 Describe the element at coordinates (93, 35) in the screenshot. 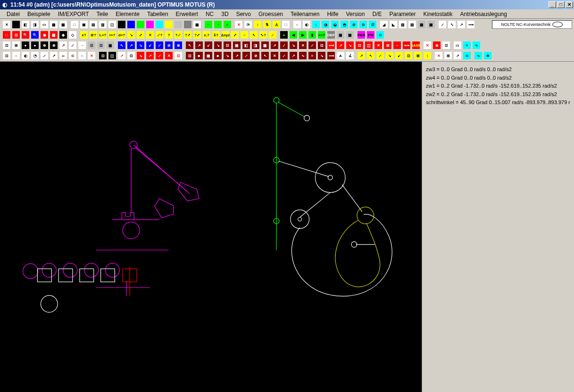

I see `tool-button-1-10: ⊘?` at that location.